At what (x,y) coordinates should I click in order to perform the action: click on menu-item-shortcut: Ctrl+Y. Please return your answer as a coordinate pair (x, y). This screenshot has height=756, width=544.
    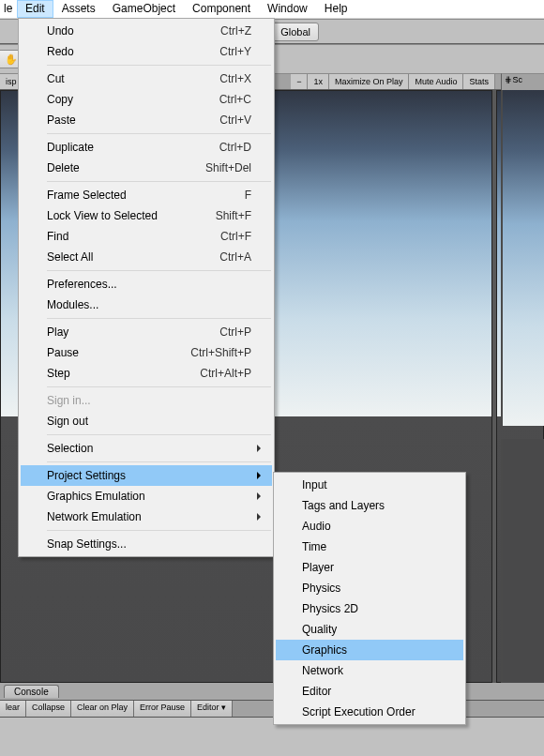
    Looking at the image, I should click on (235, 52).